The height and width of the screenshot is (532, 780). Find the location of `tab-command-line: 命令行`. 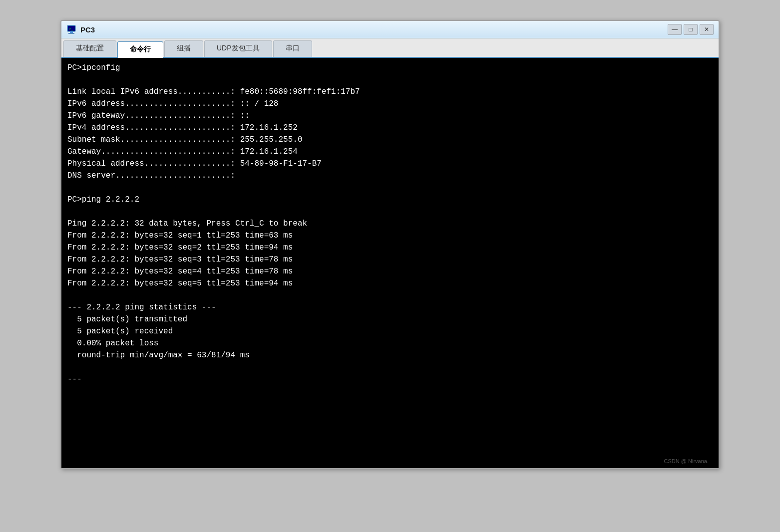

tab-command-line: 命令行 is located at coordinates (140, 50).